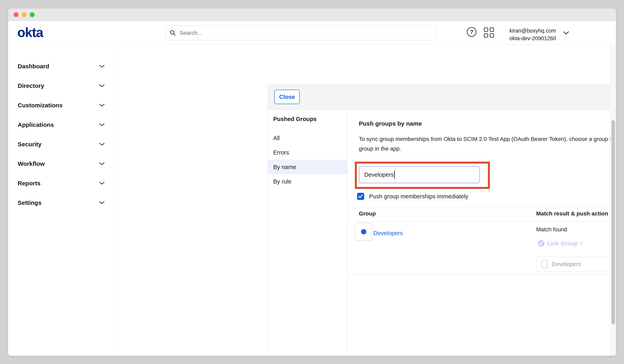 Image resolution: width=624 pixels, height=364 pixels. Describe the element at coordinates (61, 183) in the screenshot. I see `sidebar-item-reports: Reports` at that location.